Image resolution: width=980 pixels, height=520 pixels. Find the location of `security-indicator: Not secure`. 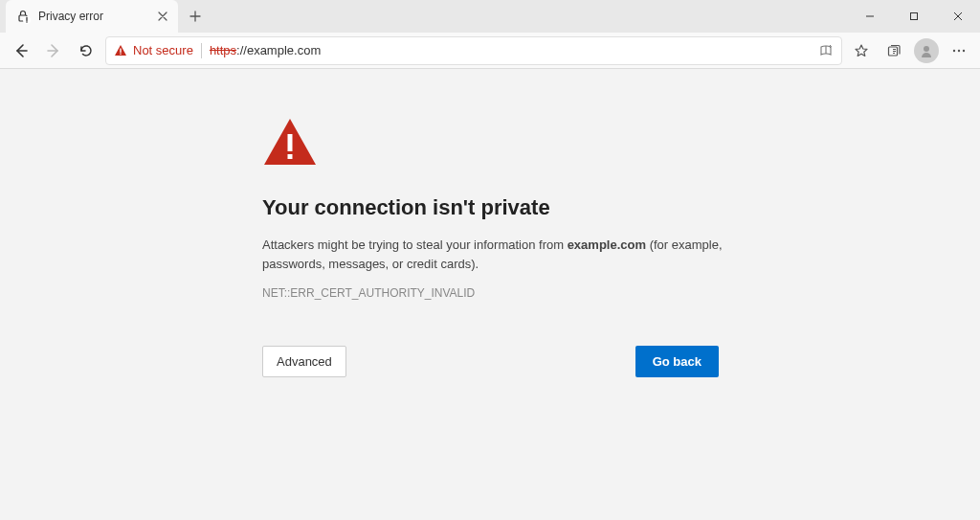

security-indicator: Not secure is located at coordinates (153, 50).